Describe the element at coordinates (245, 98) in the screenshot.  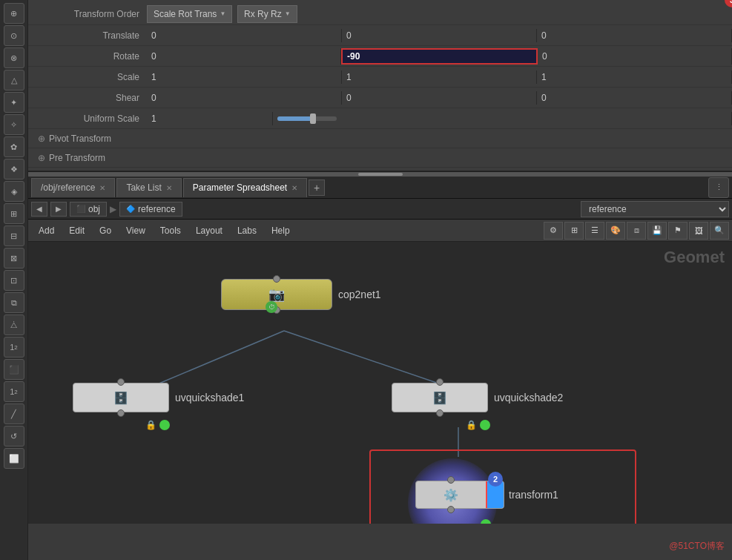
I see `shear-x-cell: 0` at that location.